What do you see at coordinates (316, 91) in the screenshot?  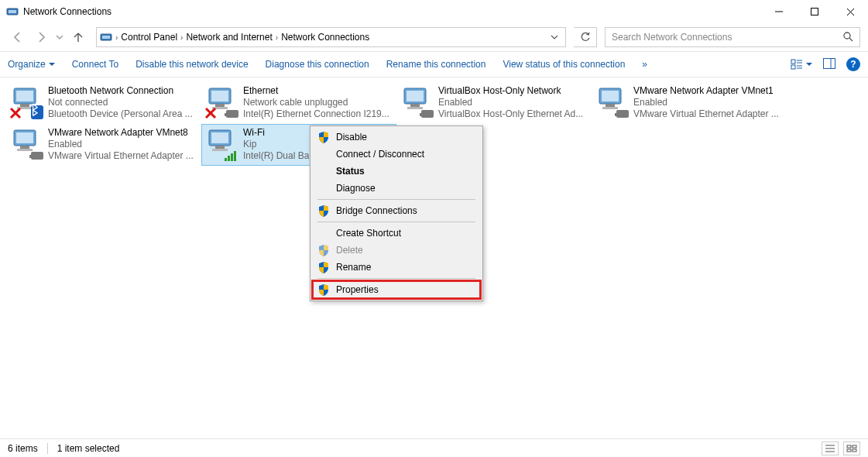 I see `connection-name: Ethernet` at bounding box center [316, 91].